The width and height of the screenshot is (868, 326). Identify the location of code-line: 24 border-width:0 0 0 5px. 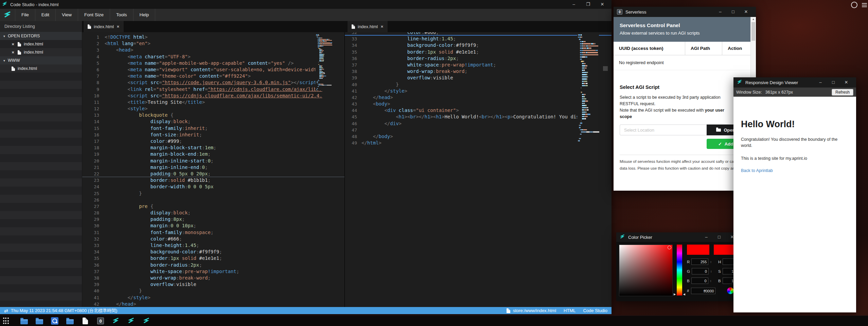
(213, 187).